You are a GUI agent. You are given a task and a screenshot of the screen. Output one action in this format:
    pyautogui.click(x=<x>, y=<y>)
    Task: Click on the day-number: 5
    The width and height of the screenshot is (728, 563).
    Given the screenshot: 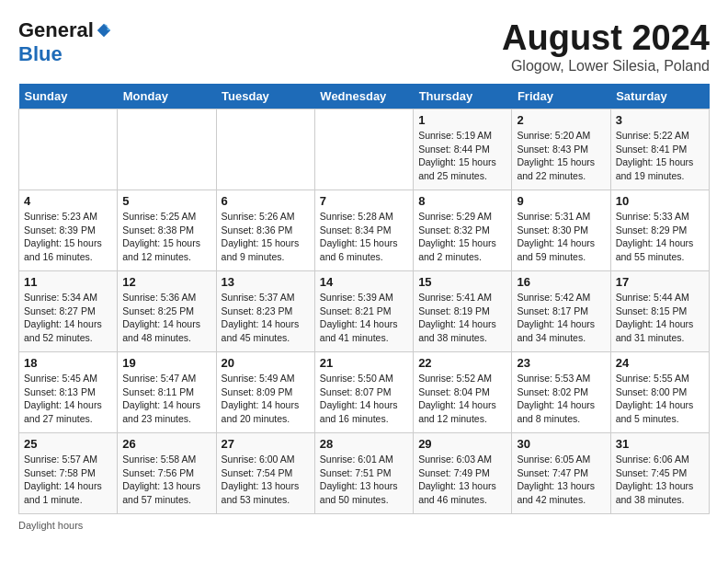 What is the action you would take?
    pyautogui.click(x=166, y=201)
    